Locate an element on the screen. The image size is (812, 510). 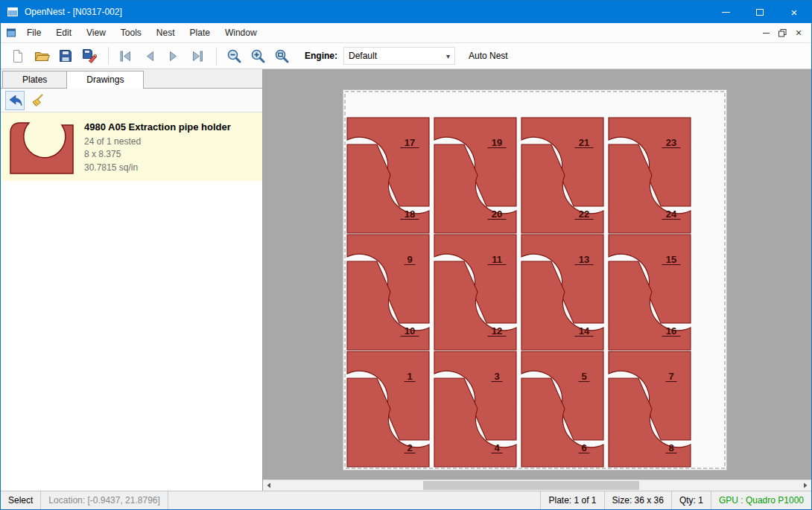
part-number-label: 24 is located at coordinates (672, 214).